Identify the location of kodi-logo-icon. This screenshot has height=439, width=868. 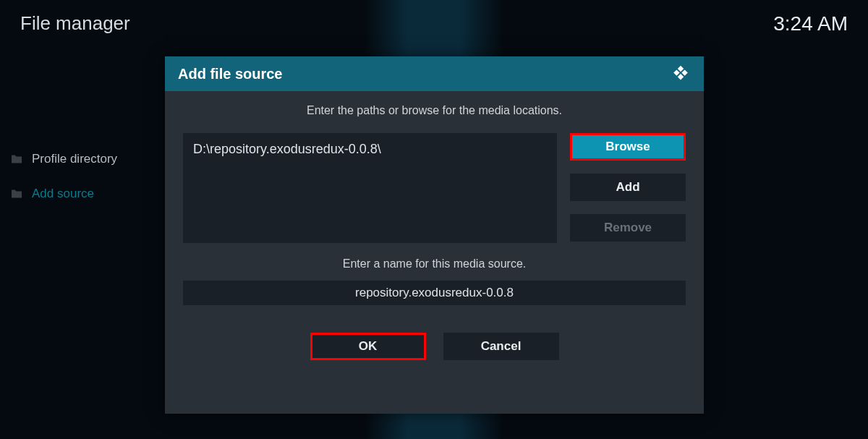
(681, 74).